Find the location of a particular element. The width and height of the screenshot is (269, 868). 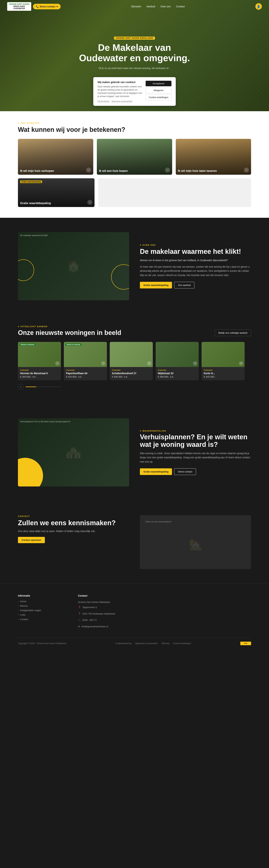

footer-link-links: Links is located at coordinates (44, 615).